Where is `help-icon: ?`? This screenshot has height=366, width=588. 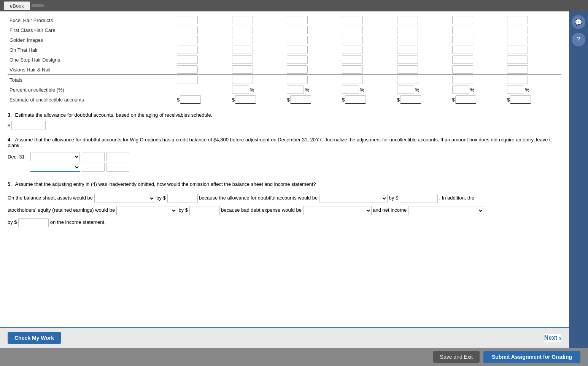
help-icon: ? is located at coordinates (578, 40).